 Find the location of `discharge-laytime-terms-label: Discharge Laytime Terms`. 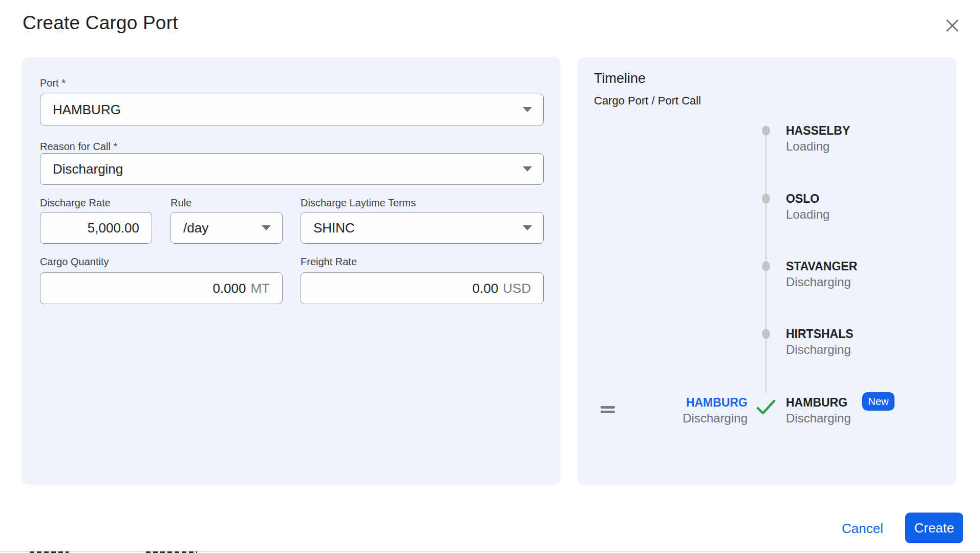

discharge-laytime-terms-label: Discharge Laytime Terms is located at coordinates (358, 203).